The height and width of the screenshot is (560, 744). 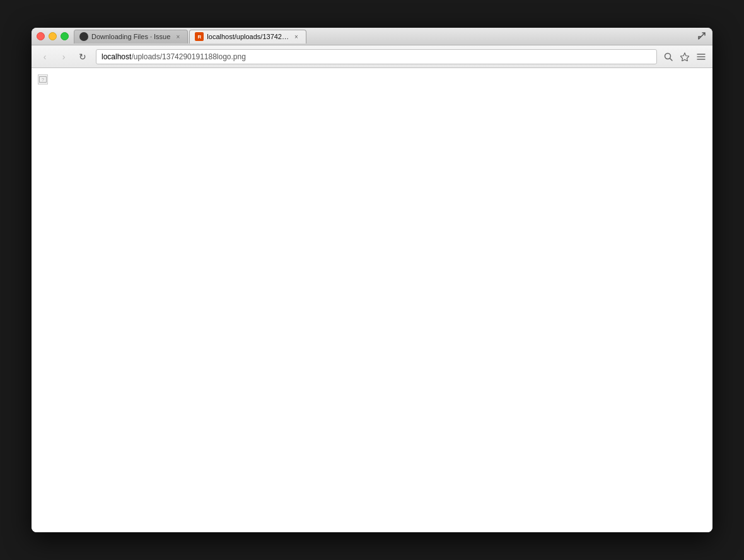 I want to click on close-button, so click(x=40, y=37).